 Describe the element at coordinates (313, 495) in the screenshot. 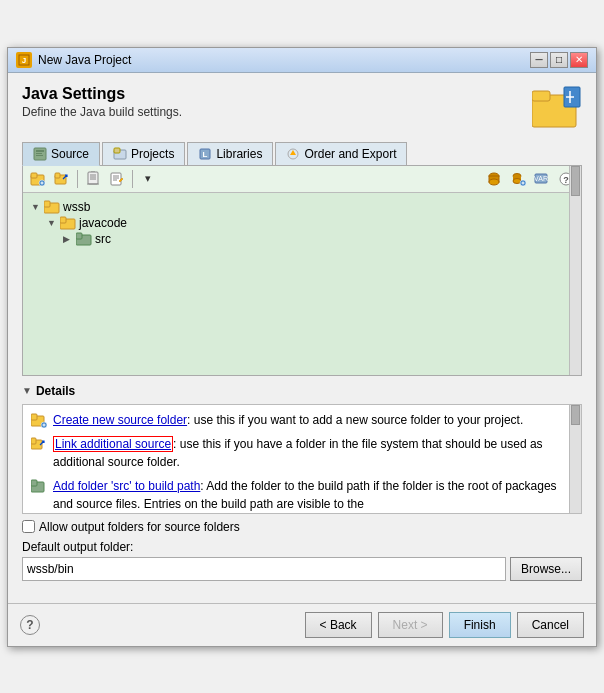

I see `details-item-add-folder-text: Add folder 'src' to build path: Add the …` at that location.